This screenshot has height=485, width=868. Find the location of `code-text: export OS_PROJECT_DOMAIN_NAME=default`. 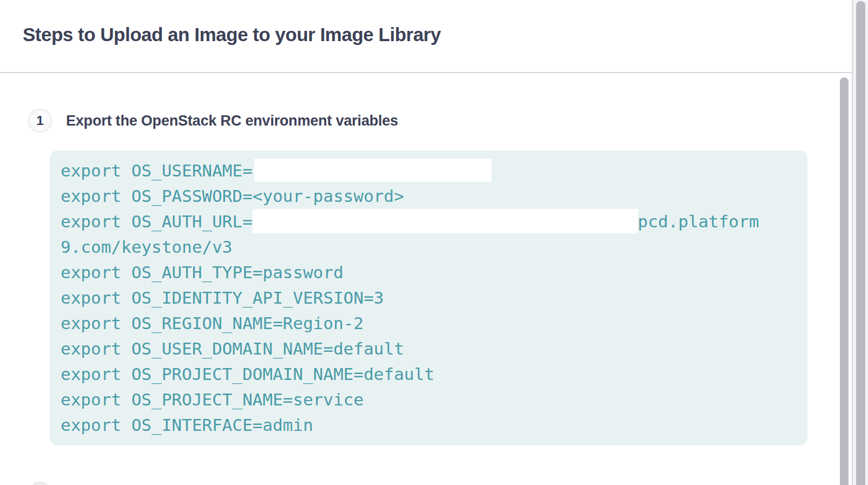

code-text: export OS_PROJECT_DOMAIN_NAME=default is located at coordinates (248, 374).